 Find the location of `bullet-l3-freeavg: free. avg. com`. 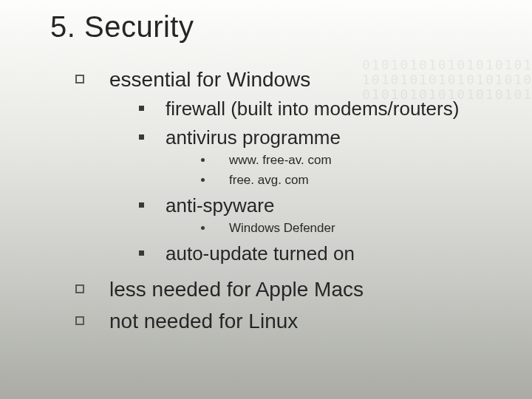

bullet-l3-freeavg: free. avg. com is located at coordinates (288, 180).